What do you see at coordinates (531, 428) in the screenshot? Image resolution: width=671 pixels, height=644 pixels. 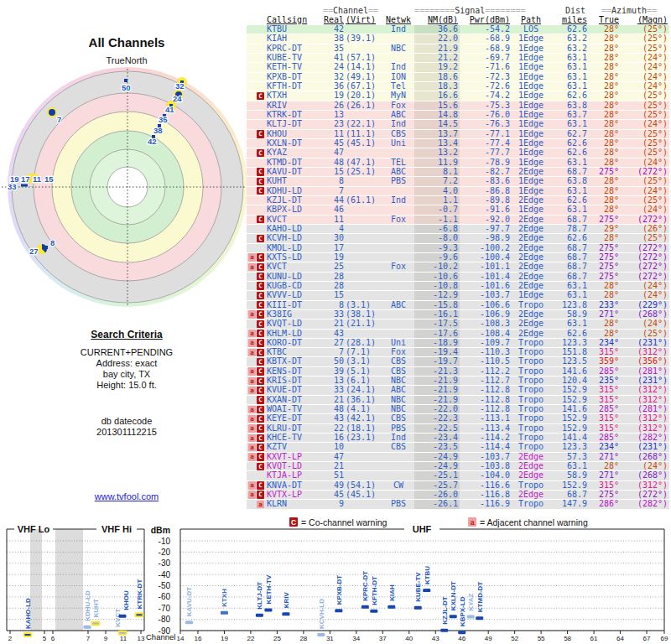 I see `path-cell: Tropo` at bounding box center [531, 428].